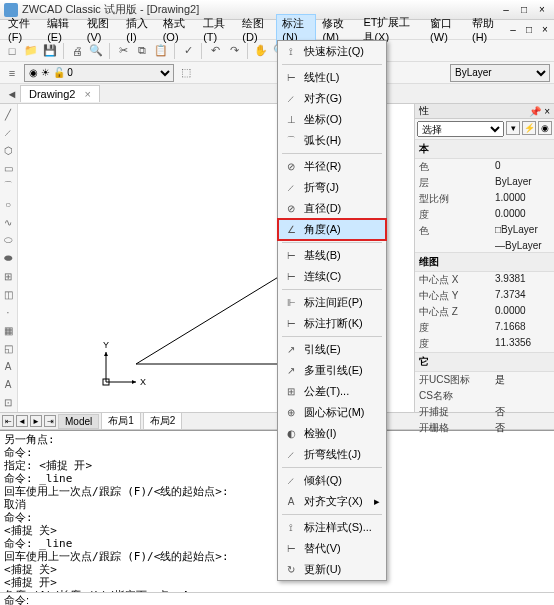 Image resolution: width=554 pixels, height=605 pixels. I want to click on region-icon: ◱, so click(8, 348).